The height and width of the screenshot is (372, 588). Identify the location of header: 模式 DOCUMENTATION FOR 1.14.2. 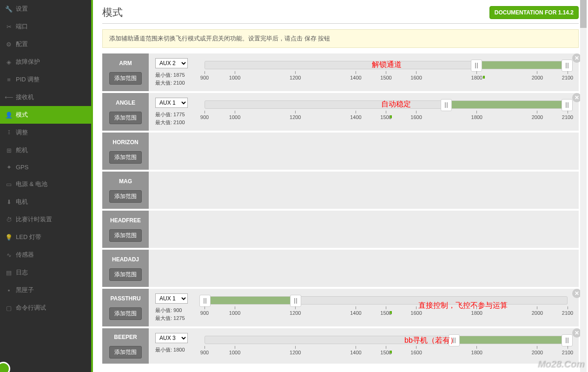
(340, 15).